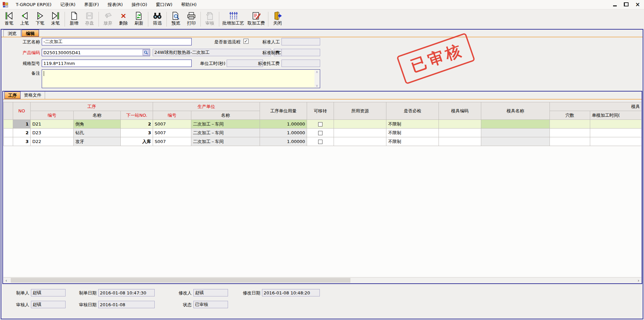 The width and height of the screenshot is (644, 320). I want to click on last-record-button: 末笔, so click(55, 19).